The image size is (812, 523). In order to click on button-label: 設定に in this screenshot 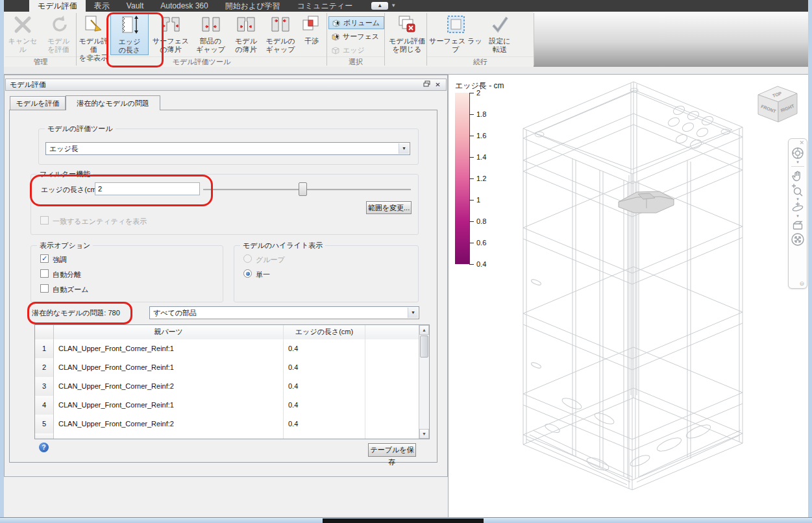, I will do `click(500, 42)`.